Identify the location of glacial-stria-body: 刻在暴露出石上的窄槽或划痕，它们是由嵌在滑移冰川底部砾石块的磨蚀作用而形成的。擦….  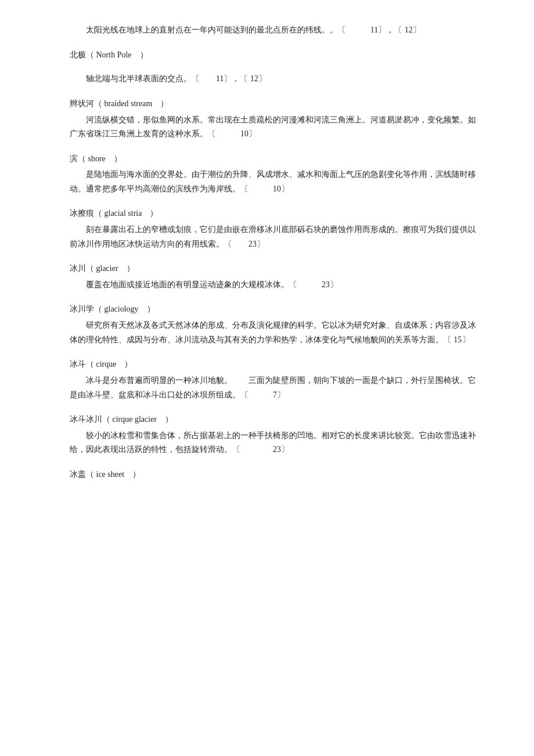
(267, 237).